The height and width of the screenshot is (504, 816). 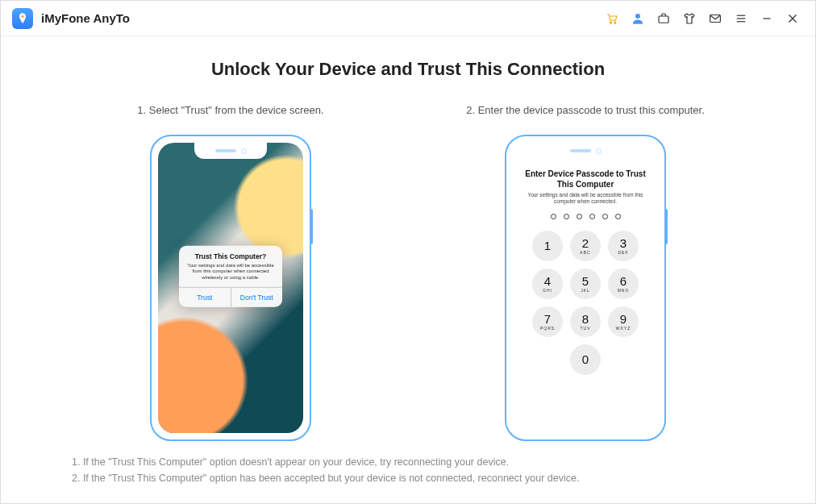 What do you see at coordinates (585, 303) in the screenshot?
I see `keypad: 12ABC3DEF4GHI5JKL6MNO7PQRS8TUV9WXYZ0` at bounding box center [585, 303].